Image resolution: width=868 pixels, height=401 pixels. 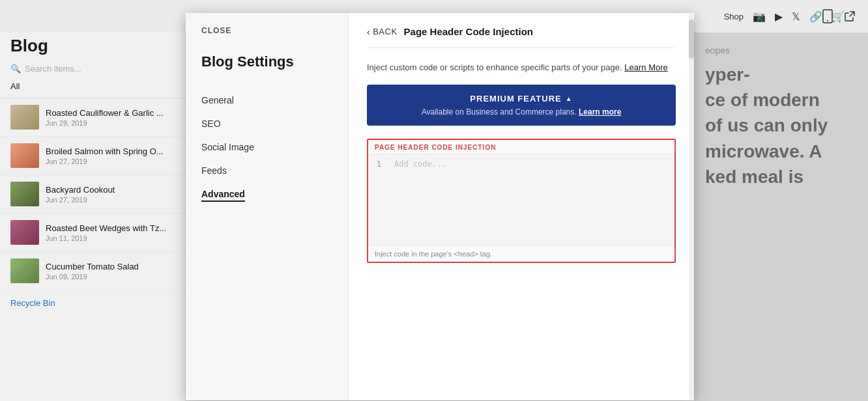 What do you see at coordinates (521, 147) in the screenshot?
I see `code-injection-label: PAGE HEADER CODE INJECTION` at bounding box center [521, 147].